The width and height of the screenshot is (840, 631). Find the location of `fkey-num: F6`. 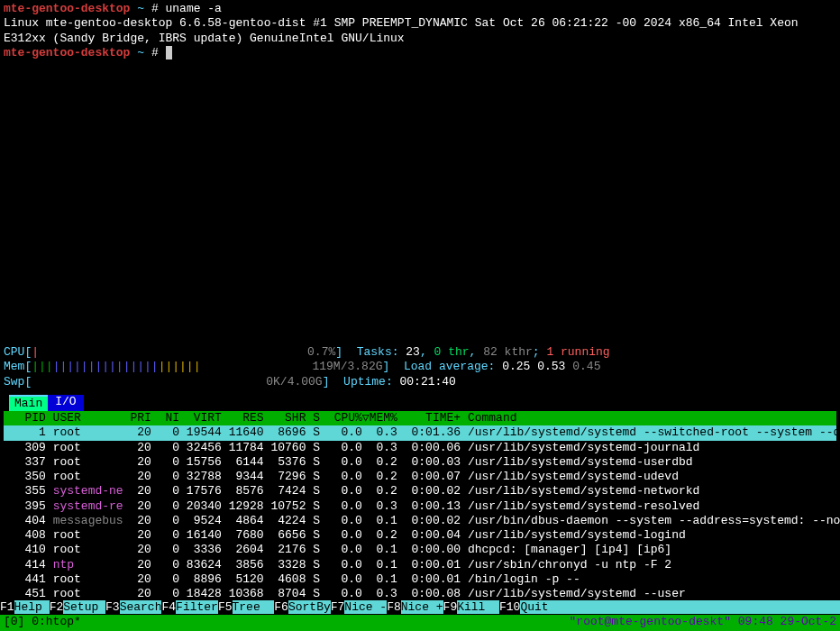

fkey-num: F6 is located at coordinates (281, 608).